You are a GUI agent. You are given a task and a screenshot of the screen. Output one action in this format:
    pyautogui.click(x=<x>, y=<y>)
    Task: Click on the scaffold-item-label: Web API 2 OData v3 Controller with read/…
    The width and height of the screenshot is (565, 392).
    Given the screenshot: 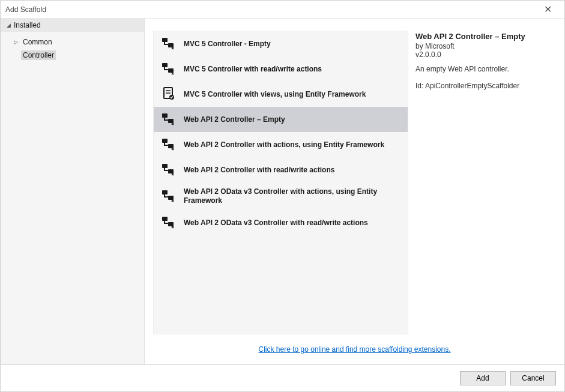 What is the action you would take?
    pyautogui.click(x=276, y=223)
    